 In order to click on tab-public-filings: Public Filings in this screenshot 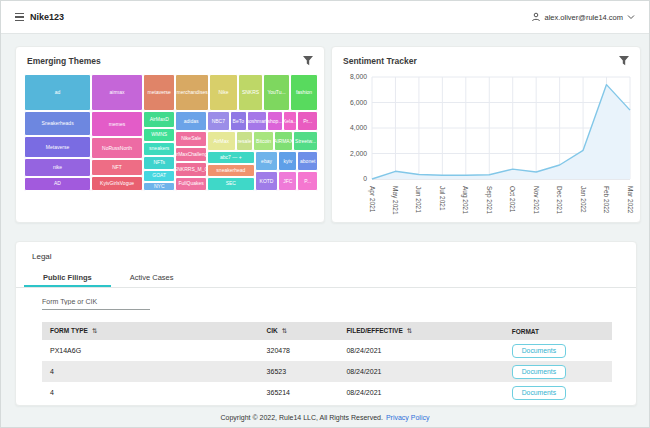, I will do `click(68, 278)`.